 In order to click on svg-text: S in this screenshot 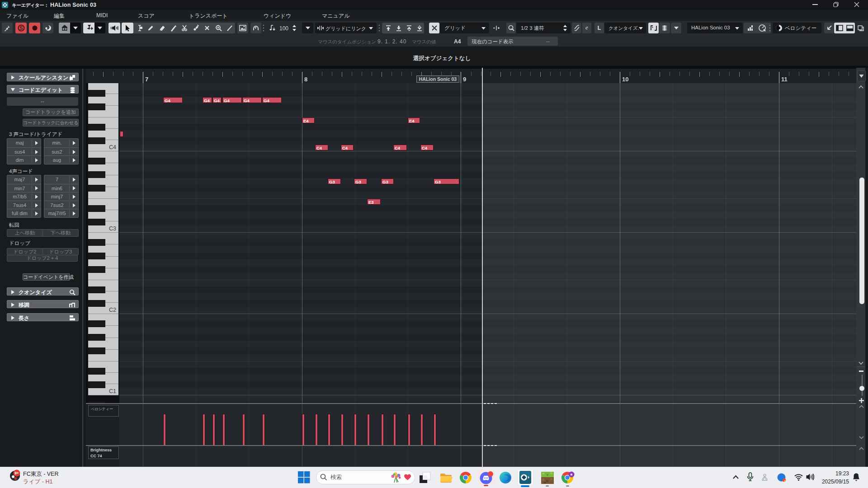, I will do `click(21, 28)`.